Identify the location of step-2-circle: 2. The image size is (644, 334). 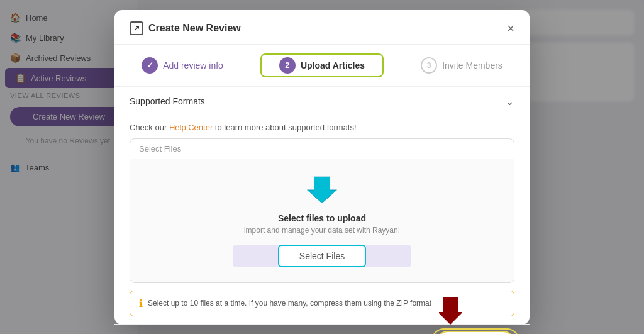
(287, 65).